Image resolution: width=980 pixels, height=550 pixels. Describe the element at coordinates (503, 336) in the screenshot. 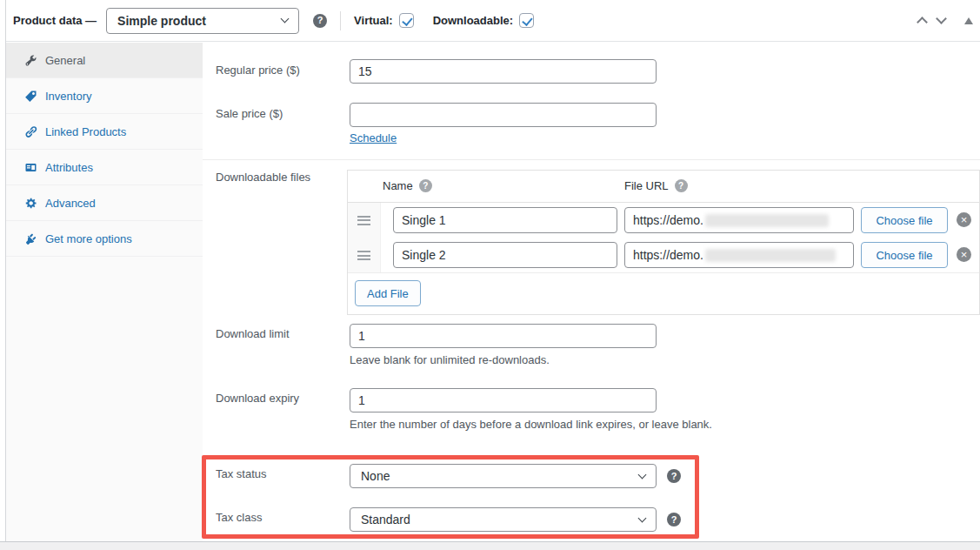

I see `download-limit-input` at that location.